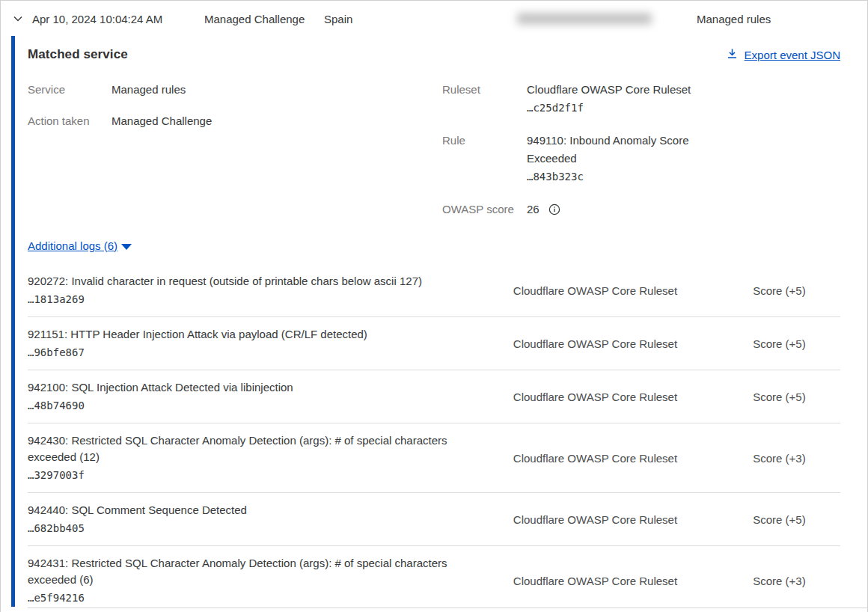  I want to click on event-row-header: Apr 10, 2024 10:04:24 AM Managed Challen…, so click(434, 18).